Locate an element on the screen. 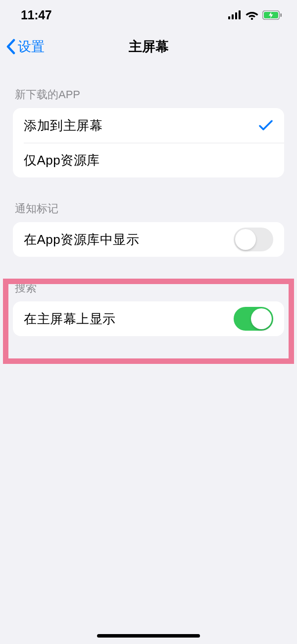  page-title: 主屏幕 is located at coordinates (148, 47).